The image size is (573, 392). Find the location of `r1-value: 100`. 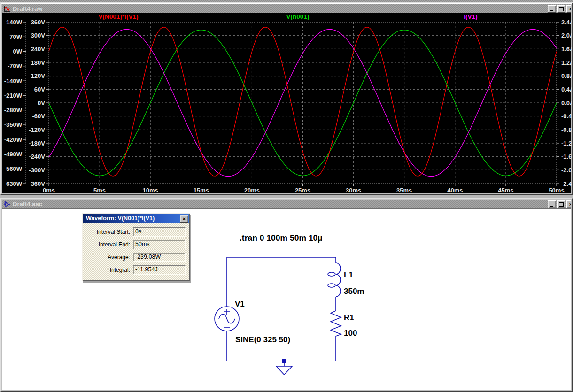

r1-value: 100 is located at coordinates (350, 333).